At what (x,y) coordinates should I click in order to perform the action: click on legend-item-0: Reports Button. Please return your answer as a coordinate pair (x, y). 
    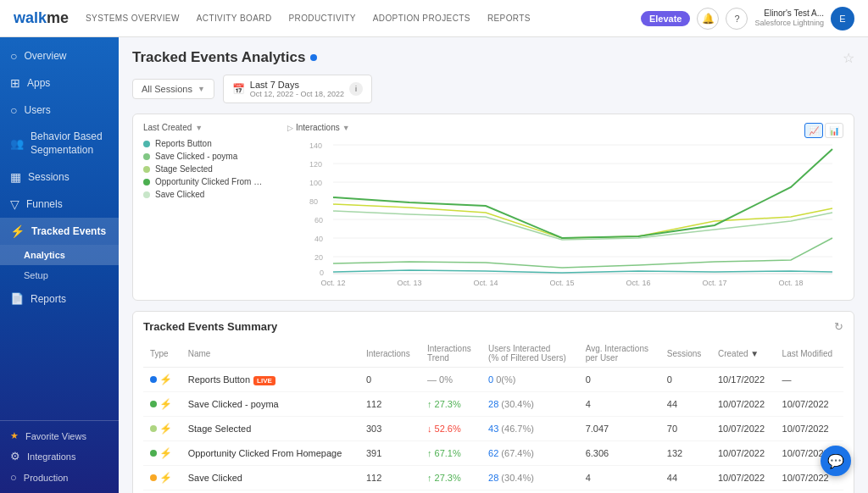
    Looking at the image, I should click on (211, 144).